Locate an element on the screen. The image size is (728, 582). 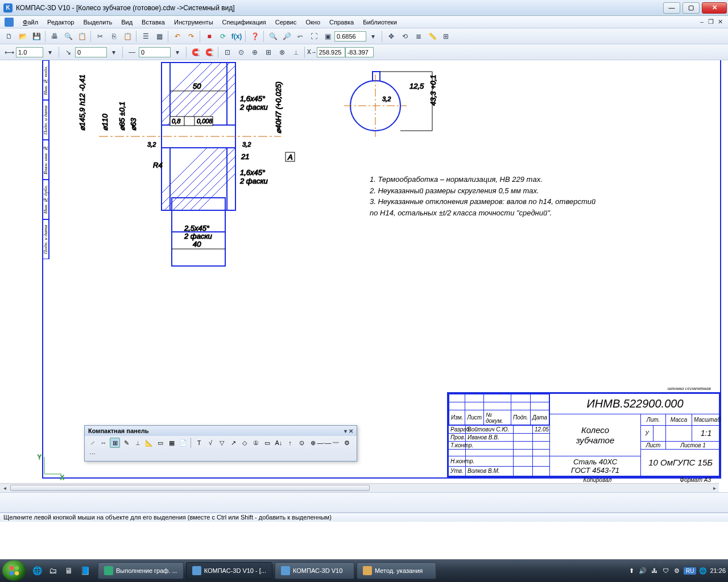
magnet-on-icon: 🧲 is located at coordinates (196, 52).